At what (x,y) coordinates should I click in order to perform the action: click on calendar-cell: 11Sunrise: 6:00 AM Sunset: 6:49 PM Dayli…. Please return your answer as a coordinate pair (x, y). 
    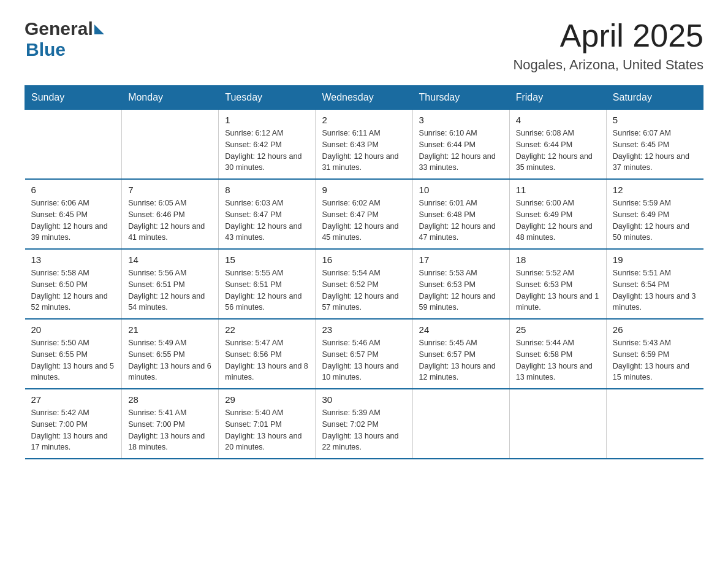
    Looking at the image, I should click on (558, 214).